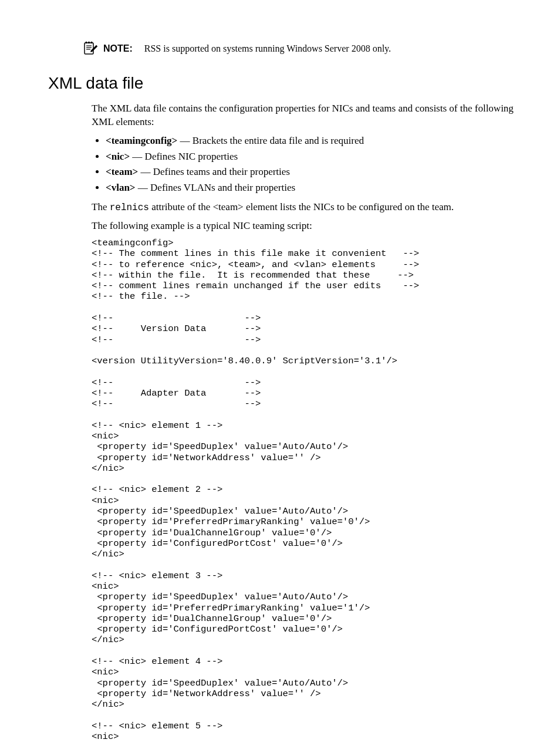 This screenshot has width=560, height=746. What do you see at coordinates (315, 157) in the screenshot?
I see `list-item: <nic> — Defines NIC properties` at bounding box center [315, 157].